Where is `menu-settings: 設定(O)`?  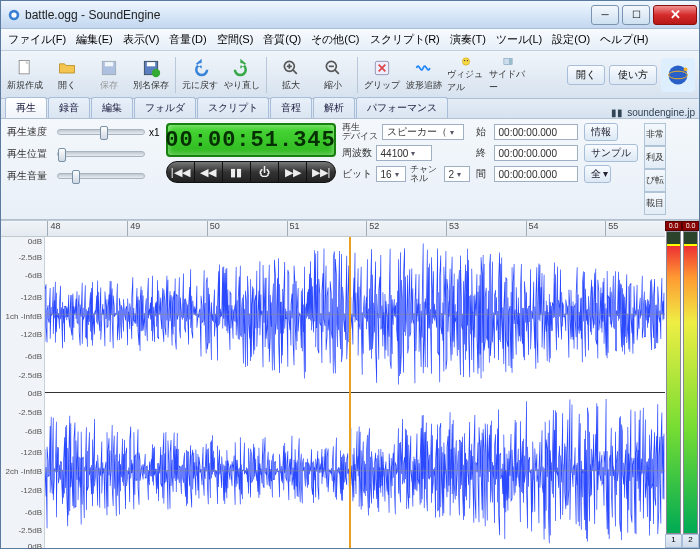
menu-settings: 設定(O) is located at coordinates (571, 40).